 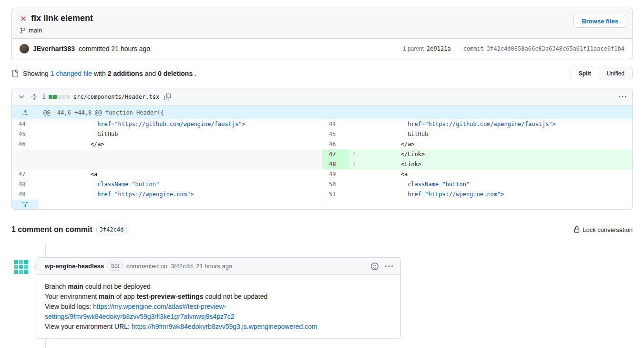 What do you see at coordinates (214, 266) in the screenshot?
I see `comment-meta-time: 21 hours ago` at bounding box center [214, 266].